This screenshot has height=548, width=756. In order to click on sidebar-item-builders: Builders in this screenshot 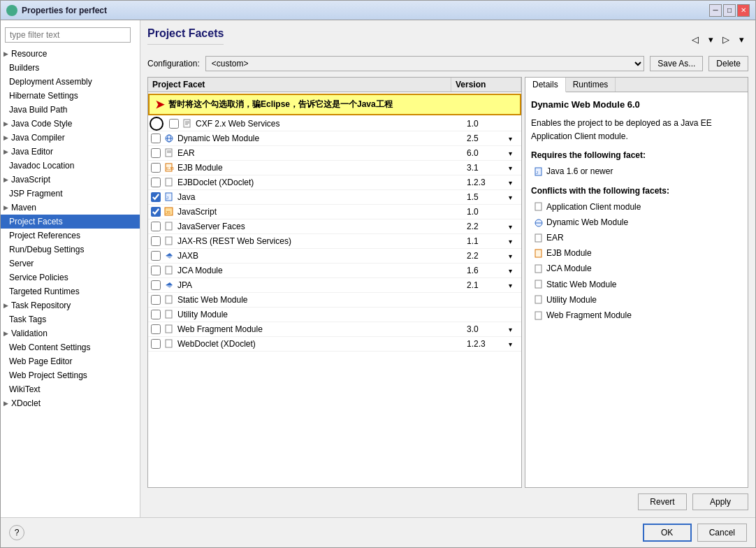, I will do `click(70, 68)`.